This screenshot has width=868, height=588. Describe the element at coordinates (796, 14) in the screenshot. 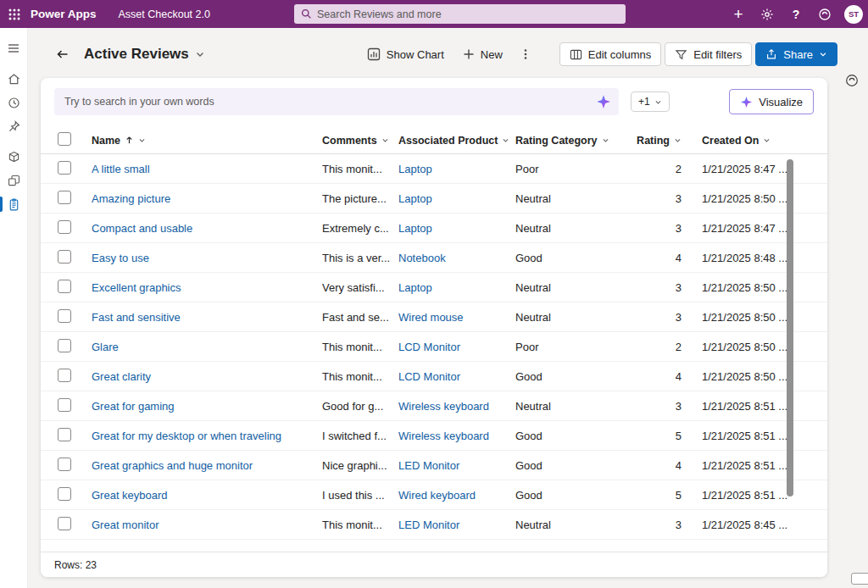

I see `help-icon: ?` at that location.